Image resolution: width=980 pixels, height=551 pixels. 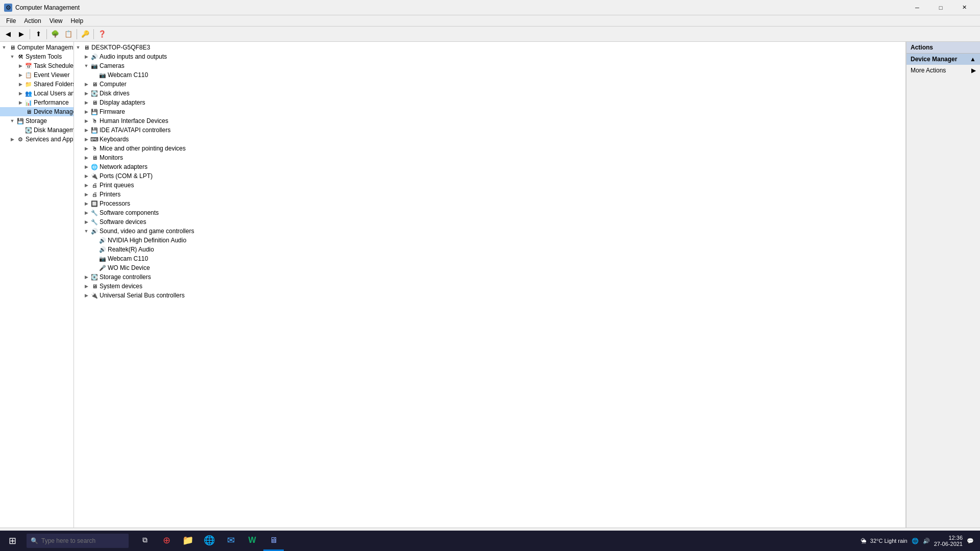 What do you see at coordinates (8, 34) in the screenshot?
I see `back-button: ◀` at bounding box center [8, 34].